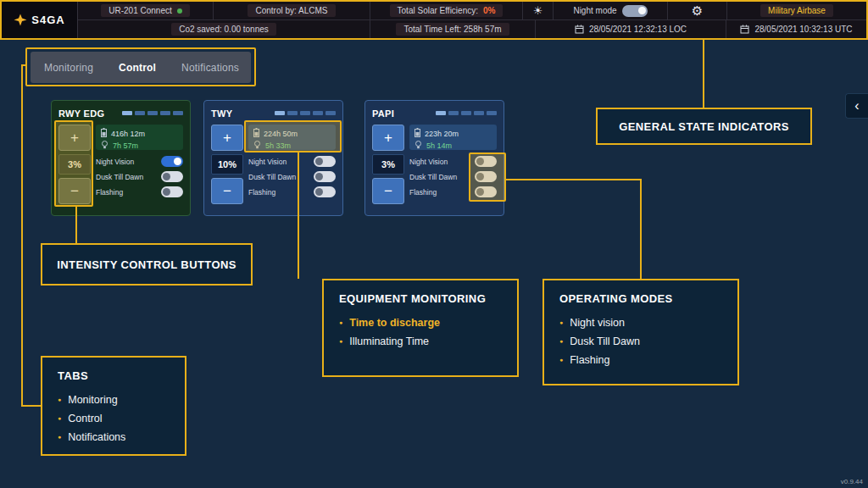  I want to click on callout-general-state-indicators: GENERAL STATE INDICATORS, so click(704, 126).